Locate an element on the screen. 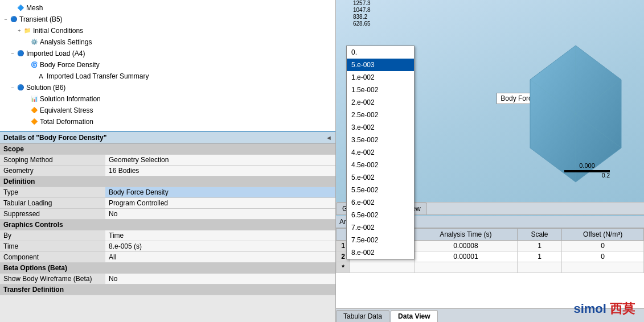 This screenshot has height=322, width=644. tree-label-total-deform: Total Deformation is located at coordinates (67, 122).